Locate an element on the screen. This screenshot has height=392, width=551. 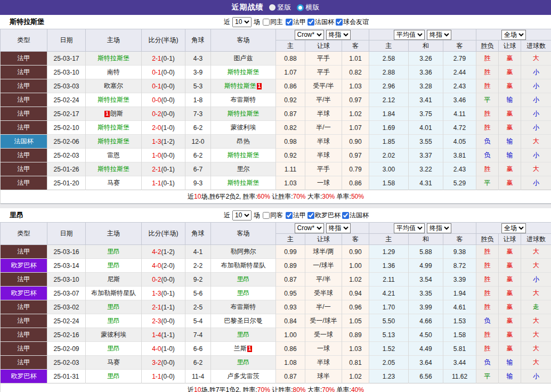
fulltime-score: 1-3 is located at coordinates (157, 142).